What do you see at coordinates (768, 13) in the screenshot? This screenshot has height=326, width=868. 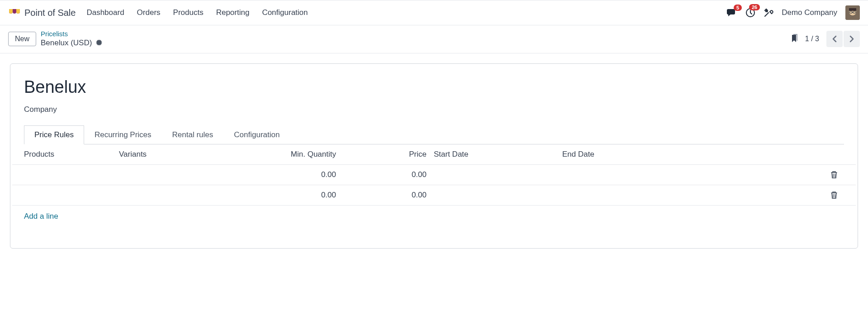 I see `tools-icon` at bounding box center [768, 13].